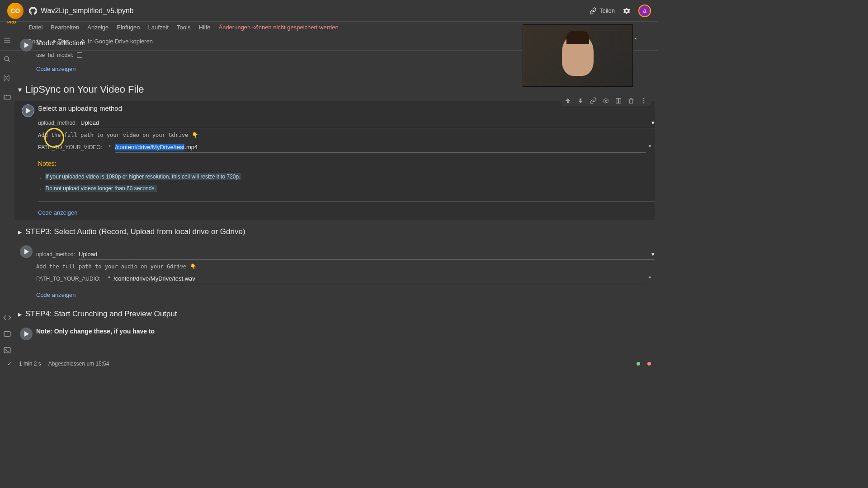 The width and height of the screenshot is (868, 488). I want to click on user-avatar: a, so click(645, 11).